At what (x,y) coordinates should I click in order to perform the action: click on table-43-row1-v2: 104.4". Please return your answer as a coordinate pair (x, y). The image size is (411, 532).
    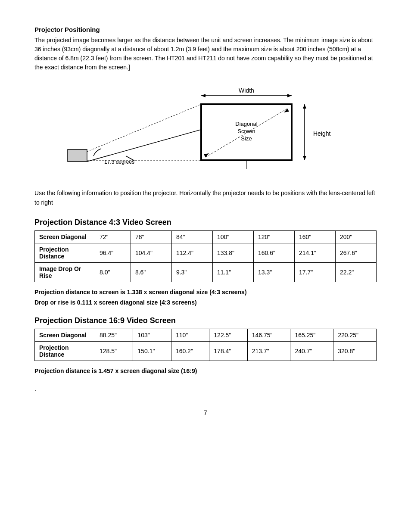
    Looking at the image, I should click on (151, 252).